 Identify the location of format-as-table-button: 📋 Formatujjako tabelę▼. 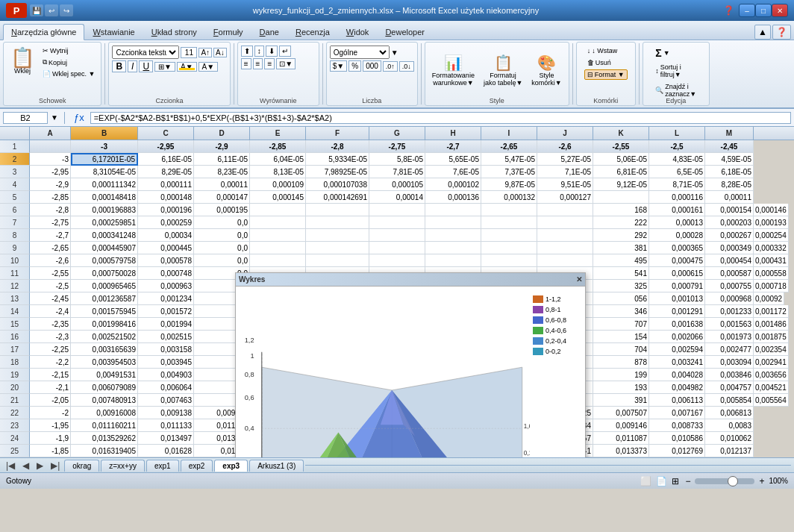
(503, 70).